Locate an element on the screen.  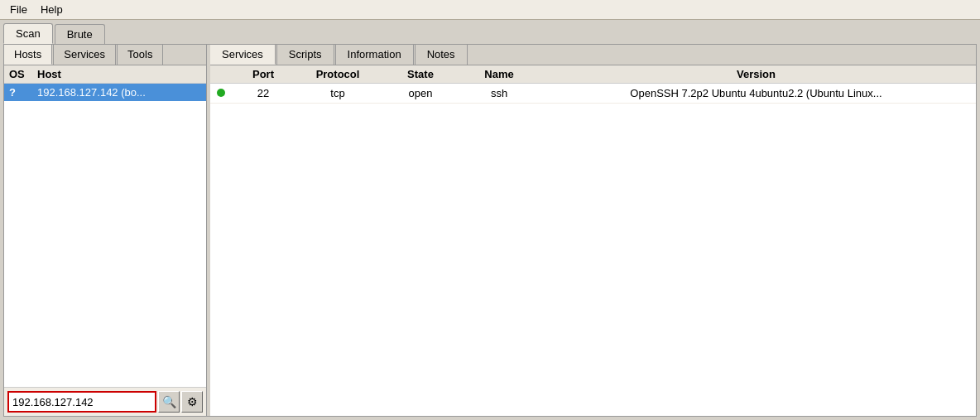
left-sub-tab-bar: Hosts Services Tools is located at coordinates (105, 55).